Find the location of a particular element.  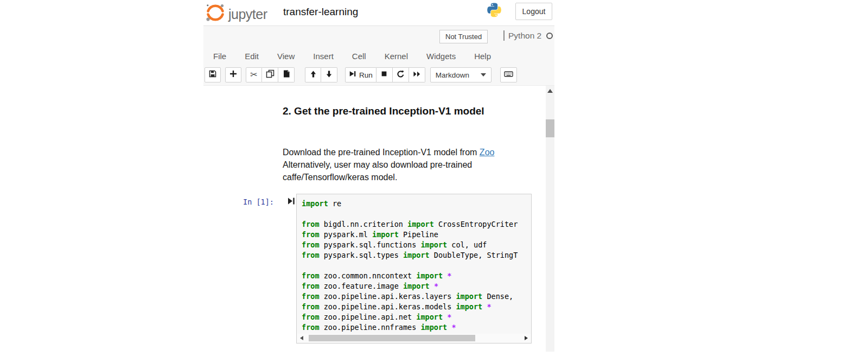

run-cell-icon is located at coordinates (291, 202).